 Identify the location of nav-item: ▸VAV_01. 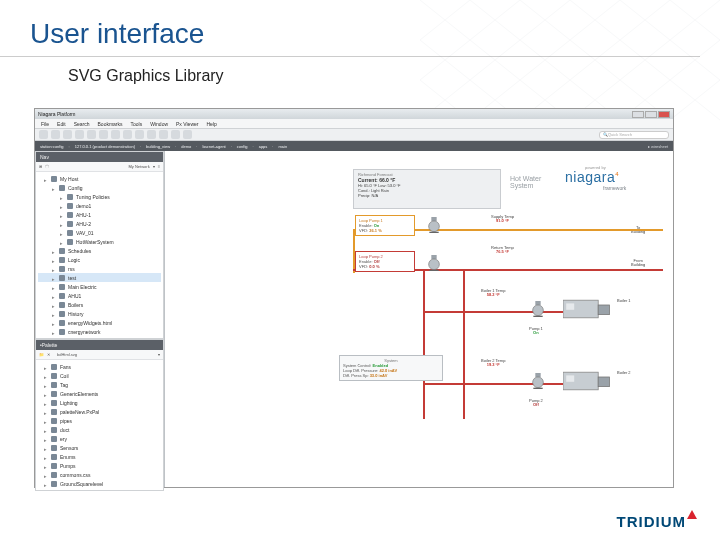
(100, 232).